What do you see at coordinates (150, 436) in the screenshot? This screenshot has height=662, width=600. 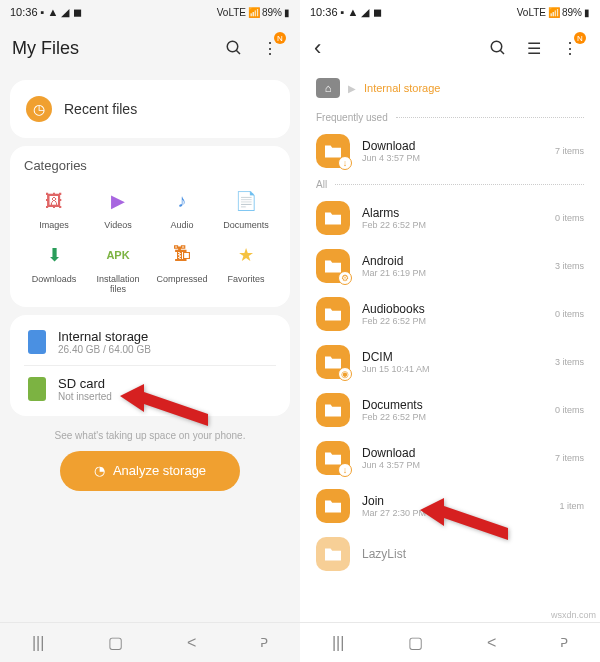 I see `storage-hint: See what's taking up space on your phone…` at bounding box center [150, 436].